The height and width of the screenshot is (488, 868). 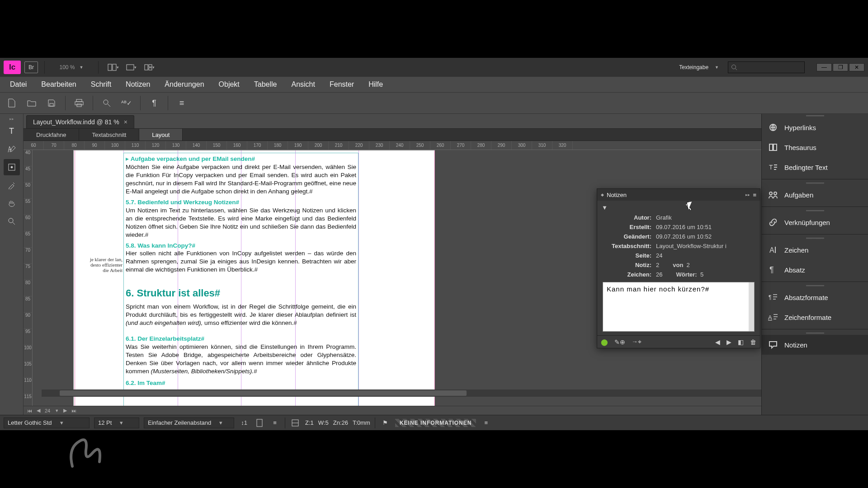 I want to click on paragraph-icon: ¶, so click(x=154, y=103).